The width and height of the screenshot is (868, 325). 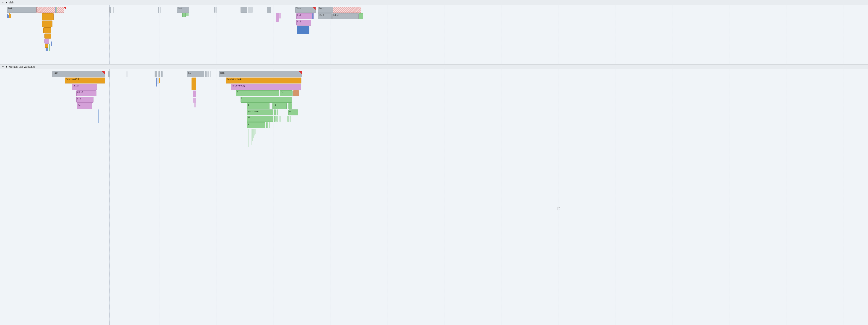 What do you see at coordinates (260, 119) in the screenshot?
I see `worker-w-block: W` at bounding box center [260, 119].